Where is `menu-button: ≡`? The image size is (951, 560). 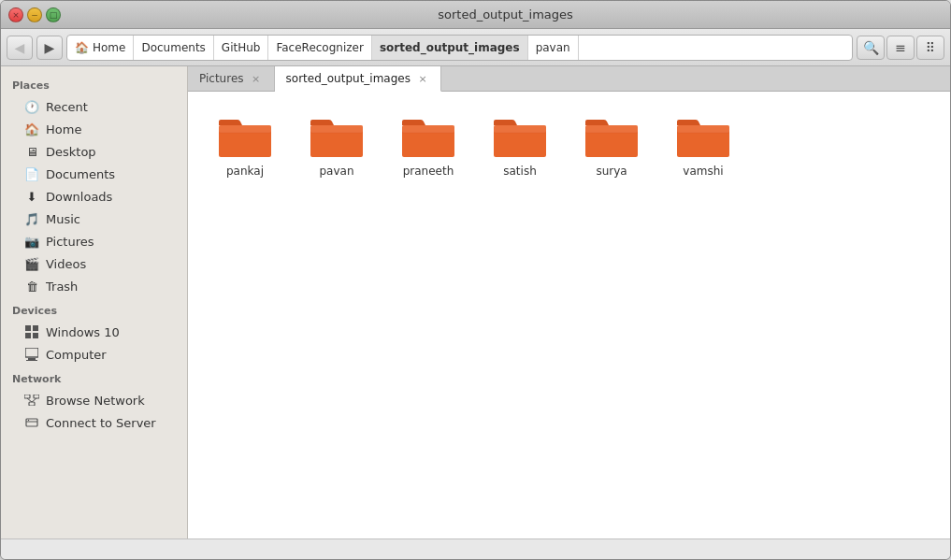
menu-button: ≡ is located at coordinates (901, 48).